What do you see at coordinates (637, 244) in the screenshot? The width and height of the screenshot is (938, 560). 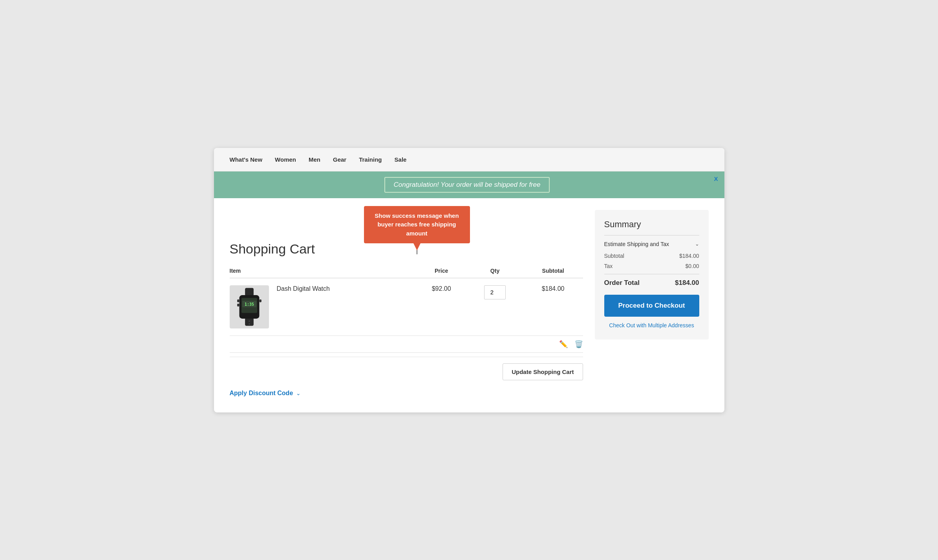 I see `shipping-estimate-label: Estimate Shipping and Tax` at bounding box center [637, 244].